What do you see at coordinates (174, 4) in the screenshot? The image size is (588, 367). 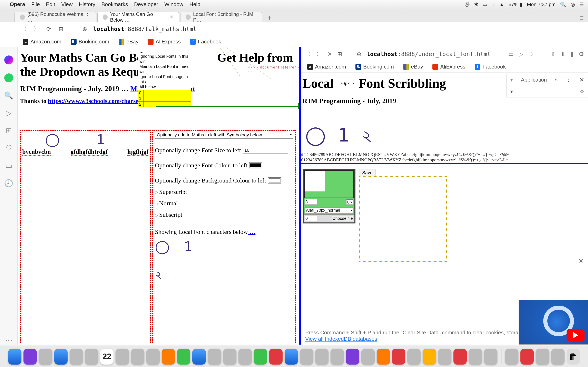 I see `menu-window: Window` at bounding box center [174, 4].